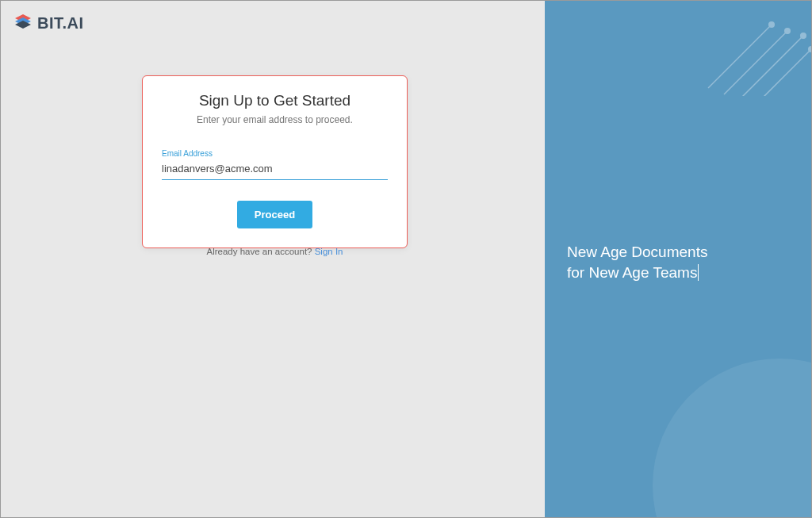 This screenshot has width=812, height=518. Describe the element at coordinates (261, 251) in the screenshot. I see `signin-prompt: Already have an account?` at that location.